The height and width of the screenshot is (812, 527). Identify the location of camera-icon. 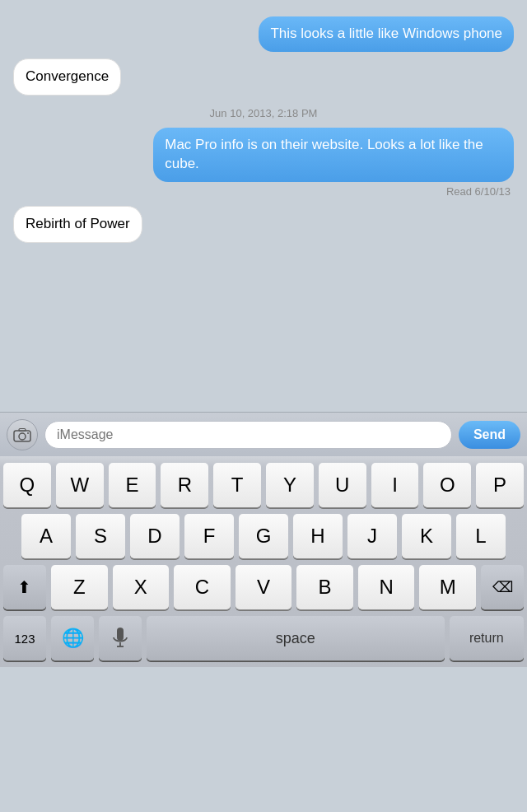
(22, 435).